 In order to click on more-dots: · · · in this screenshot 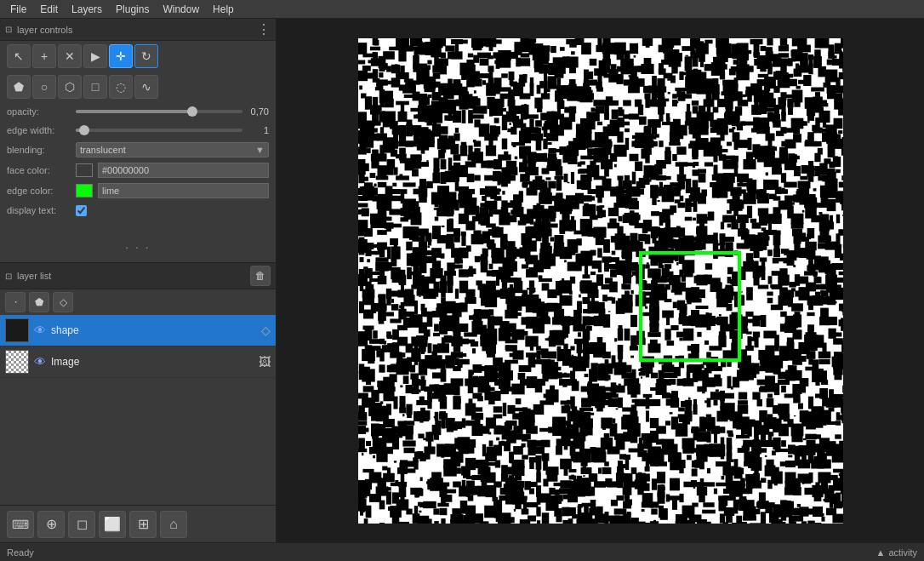, I will do `click(138, 247)`.